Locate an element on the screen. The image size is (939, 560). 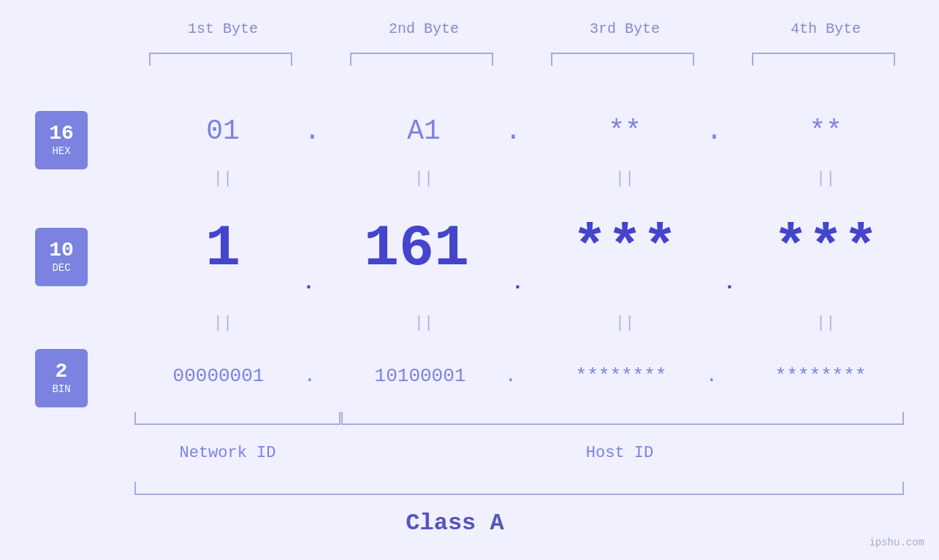
badge-dec-label: DEC is located at coordinates (61, 268).